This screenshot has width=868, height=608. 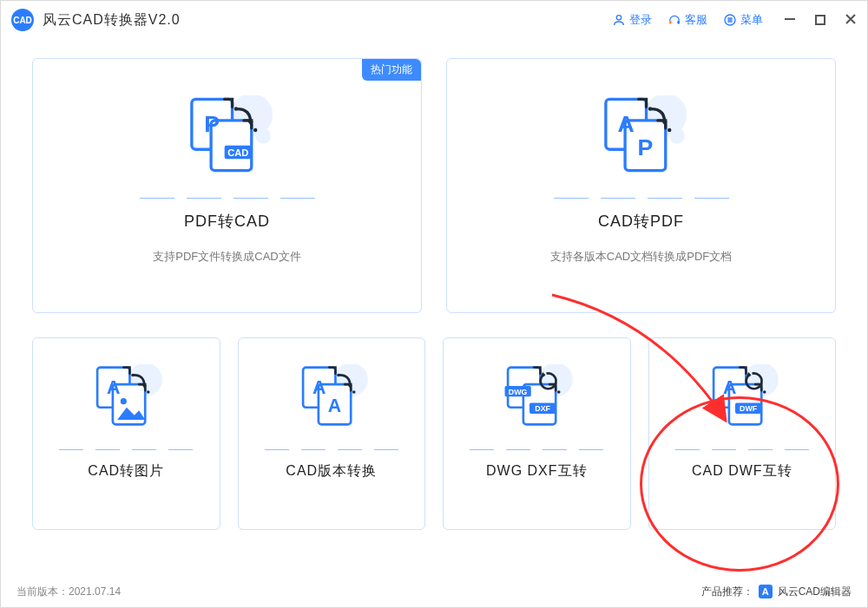 I want to click on user-icon, so click(x=619, y=20).